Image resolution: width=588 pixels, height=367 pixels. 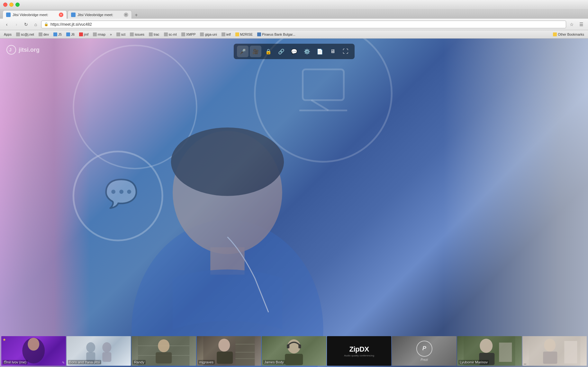 What do you see at coordinates (111, 34) in the screenshot?
I see `bookmark-arrows: »` at bounding box center [111, 34].